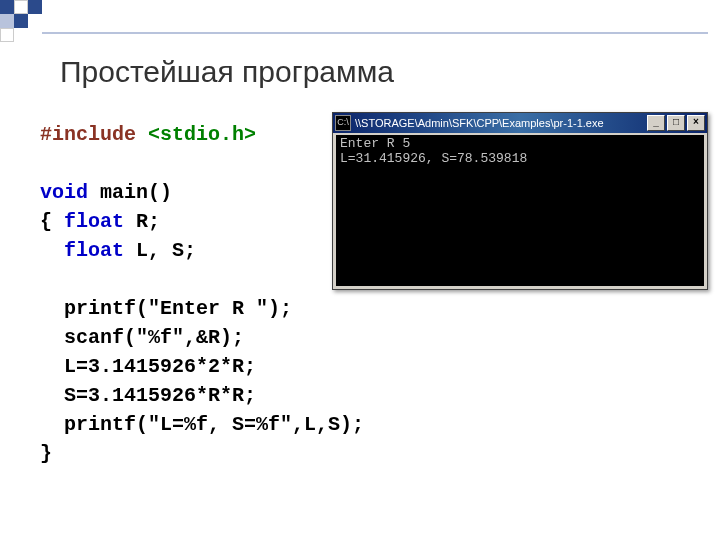 Image resolution: width=720 pixels, height=540 pixels. Describe the element at coordinates (94, 222) in the screenshot. I see `code-kw-float1: float` at that location.